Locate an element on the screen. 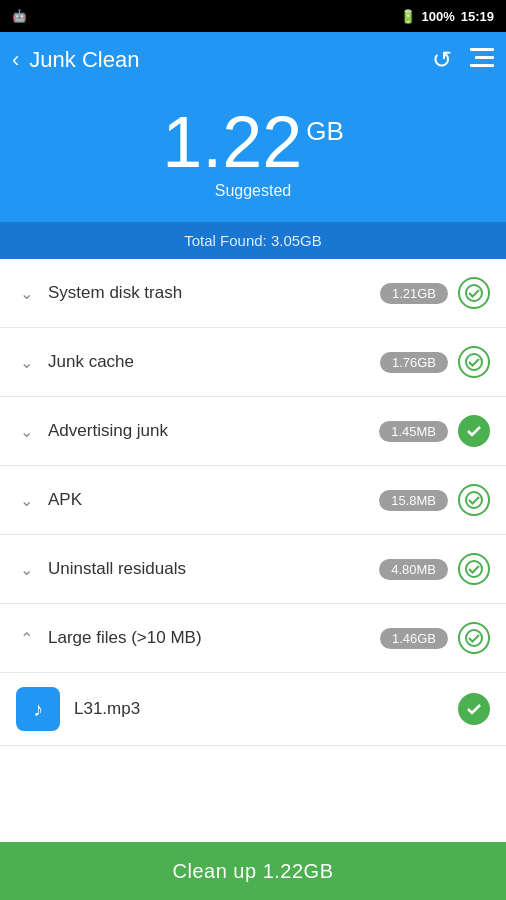 This screenshot has width=506, height=900. item-label: System disk trash is located at coordinates (115, 293).